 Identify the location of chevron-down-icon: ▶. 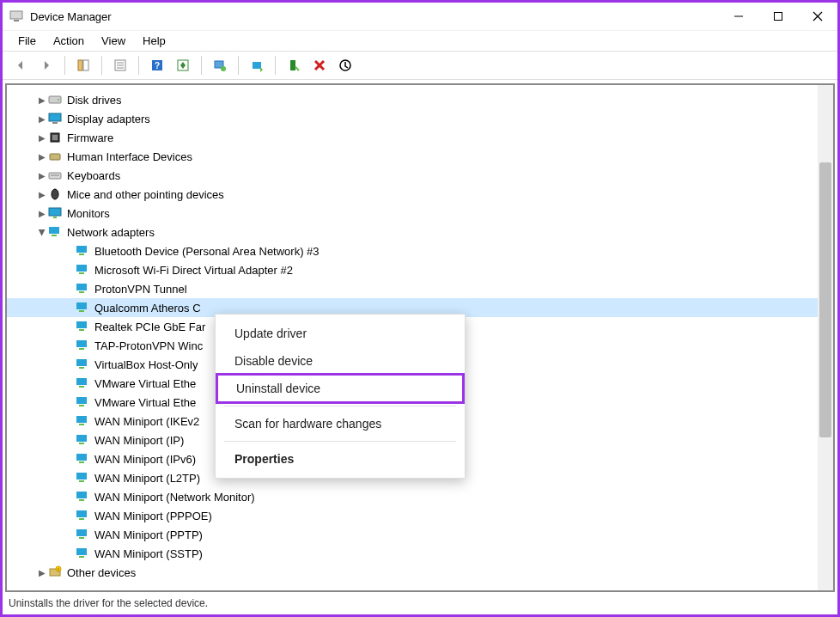
(43, 232).